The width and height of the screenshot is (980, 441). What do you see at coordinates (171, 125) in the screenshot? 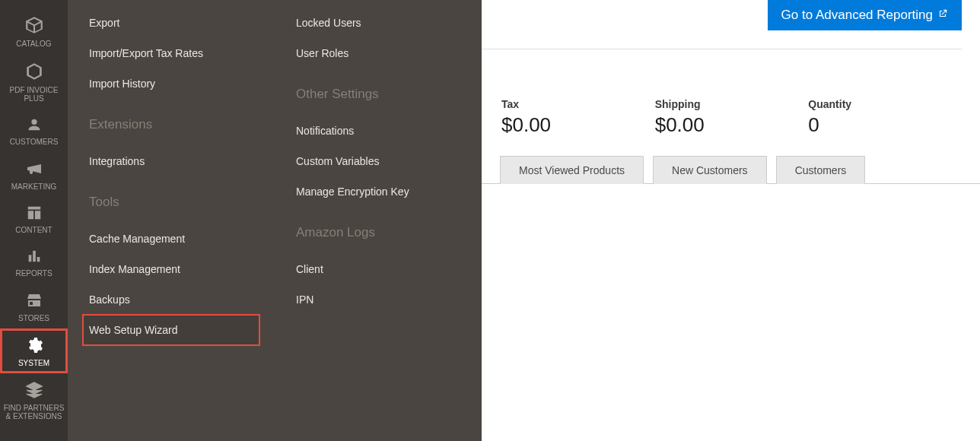
I see `section-extensions: Extensions` at bounding box center [171, 125].